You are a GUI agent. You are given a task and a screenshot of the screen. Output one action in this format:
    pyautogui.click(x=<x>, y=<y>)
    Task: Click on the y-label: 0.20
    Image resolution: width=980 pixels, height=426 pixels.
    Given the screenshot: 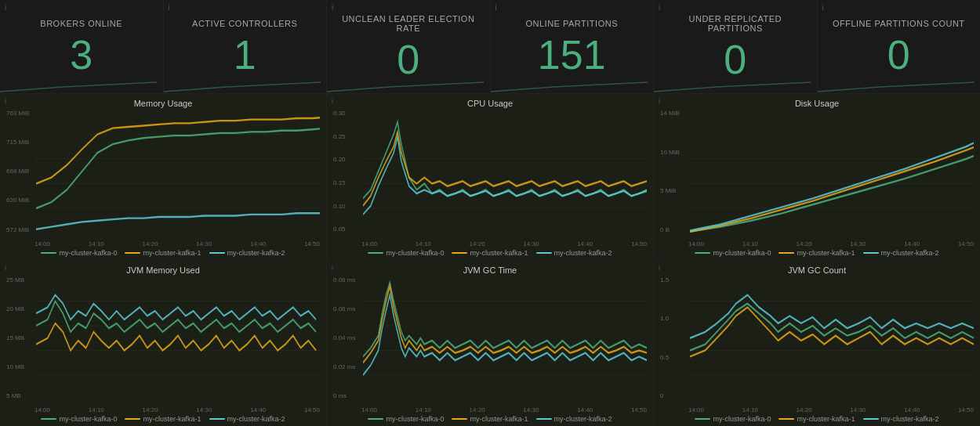 What is the action you would take?
    pyautogui.click(x=347, y=160)
    